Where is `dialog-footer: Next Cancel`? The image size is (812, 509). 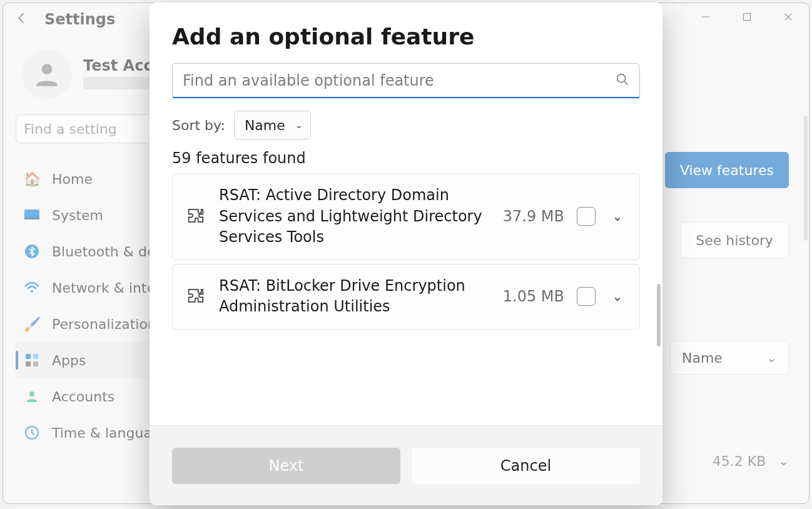 dialog-footer: Next Cancel is located at coordinates (406, 465).